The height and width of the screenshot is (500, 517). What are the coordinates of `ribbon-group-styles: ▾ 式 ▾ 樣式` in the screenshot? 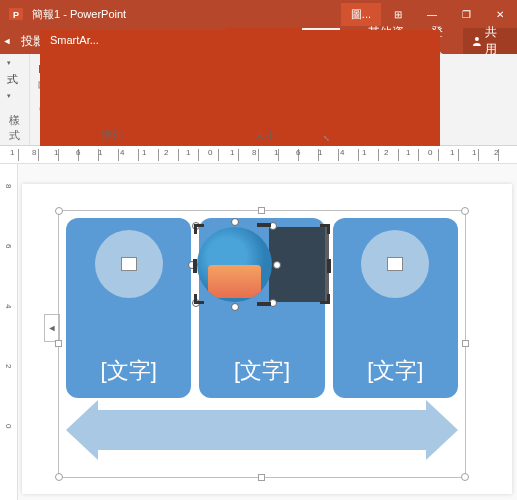 It's located at (15, 100).